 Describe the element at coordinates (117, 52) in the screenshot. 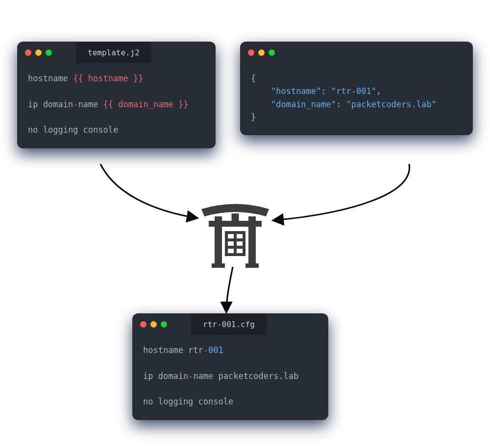

I see `titlebar: template.j2` at that location.